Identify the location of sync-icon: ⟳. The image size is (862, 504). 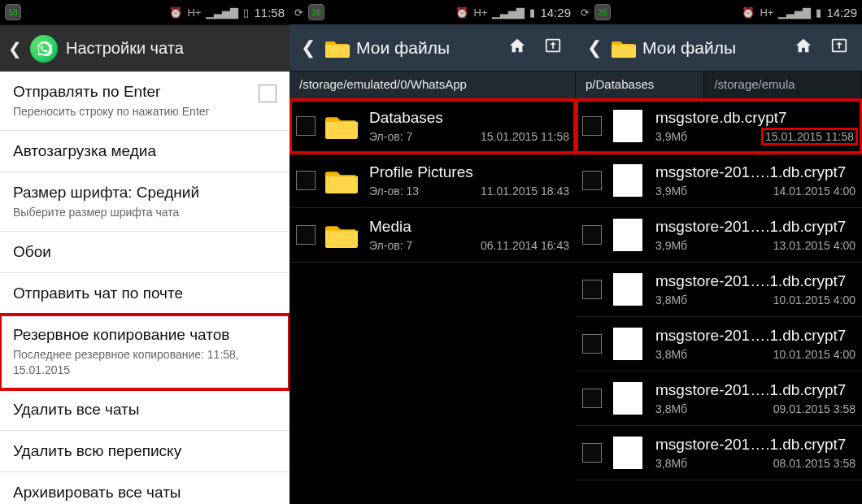
(299, 13).